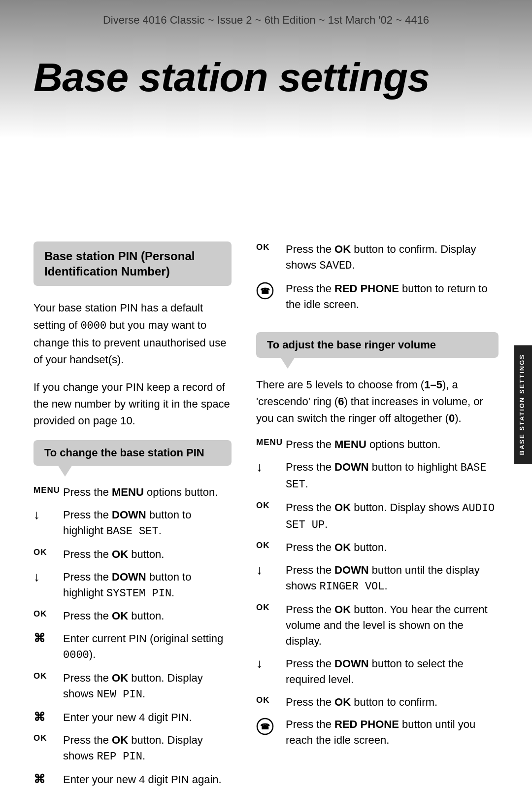 This screenshot has width=532, height=791. Describe the element at coordinates (271, 505) in the screenshot. I see `ringer-ok-1: OK` at that location.